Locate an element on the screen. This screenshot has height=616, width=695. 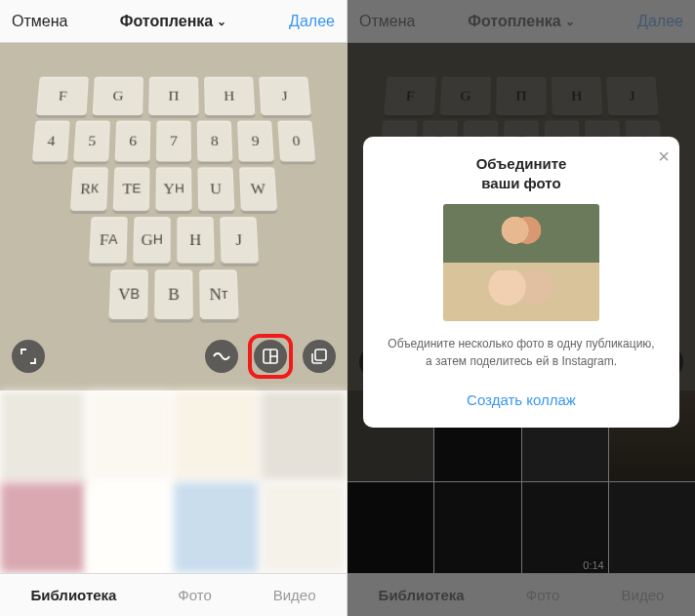
next-button: Далее is located at coordinates (301, 21).